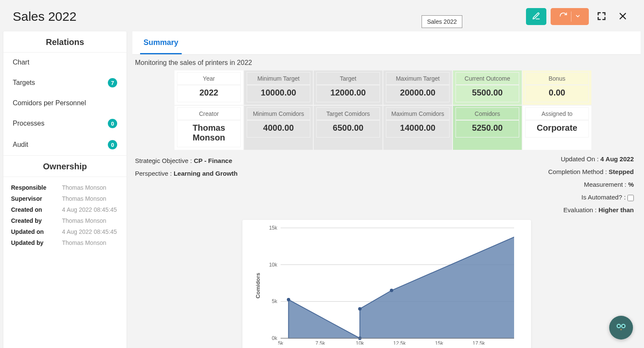  I want to click on processes-count-badge: 0, so click(112, 123).